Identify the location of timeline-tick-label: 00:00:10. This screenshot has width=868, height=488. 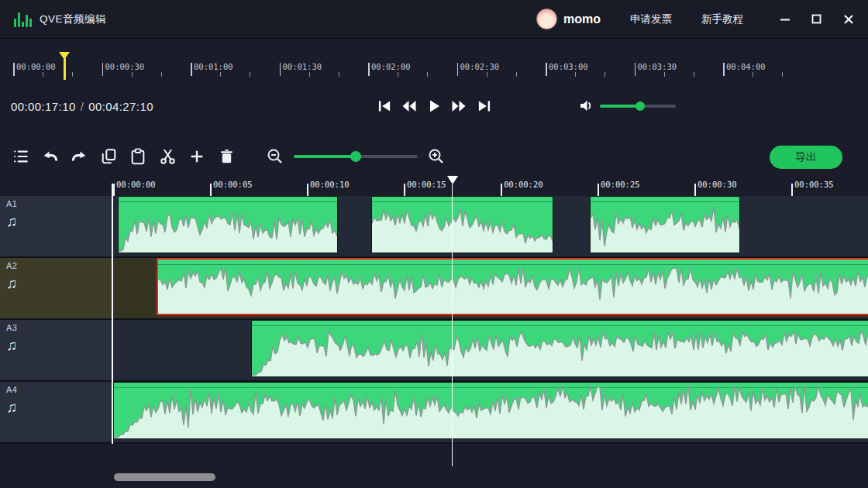
(330, 184).